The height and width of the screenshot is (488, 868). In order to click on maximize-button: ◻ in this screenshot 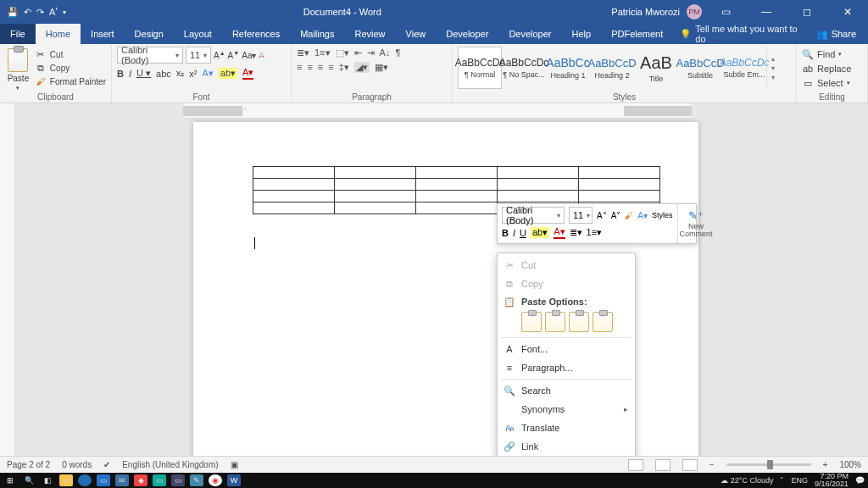, I will do `click(807, 12)`.